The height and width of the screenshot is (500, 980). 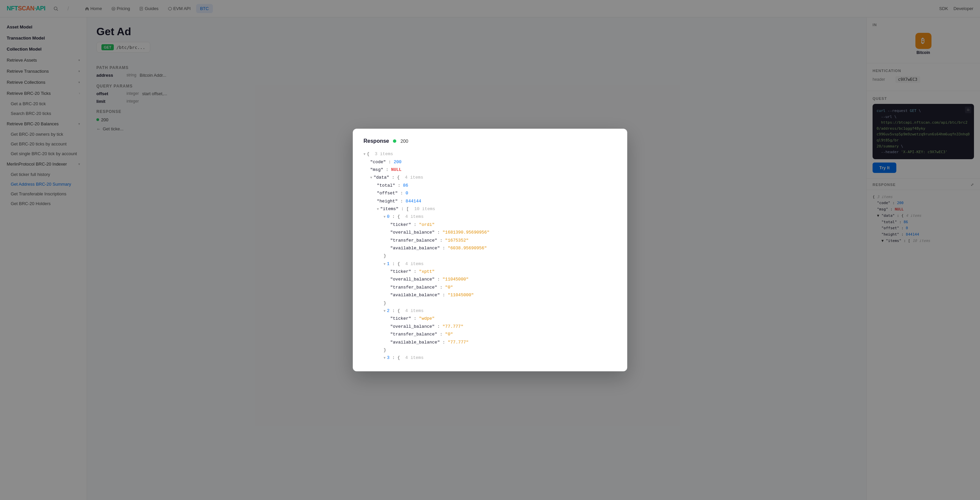 What do you see at coordinates (490, 141) in the screenshot?
I see `modal-header: Response 200` at bounding box center [490, 141].